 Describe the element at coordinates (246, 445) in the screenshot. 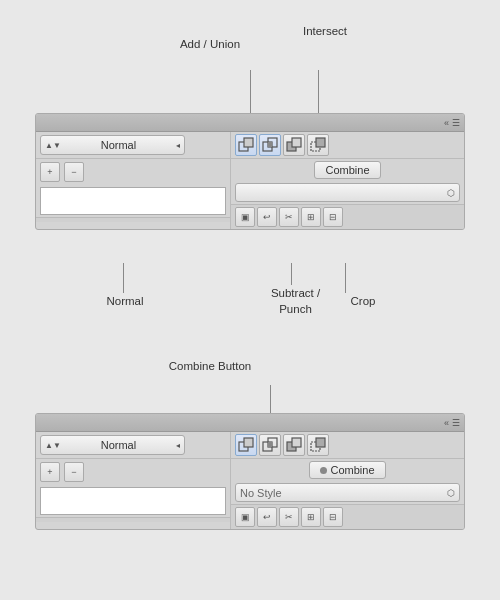

I see `bottom-add-union-btn` at that location.